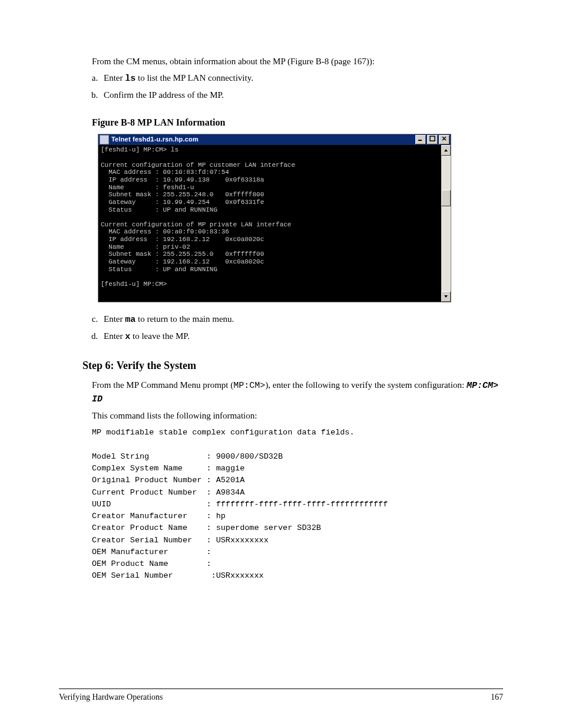 This screenshot has height=728, width=562. What do you see at coordinates (104, 140) in the screenshot?
I see `cmd-icon` at bounding box center [104, 140].